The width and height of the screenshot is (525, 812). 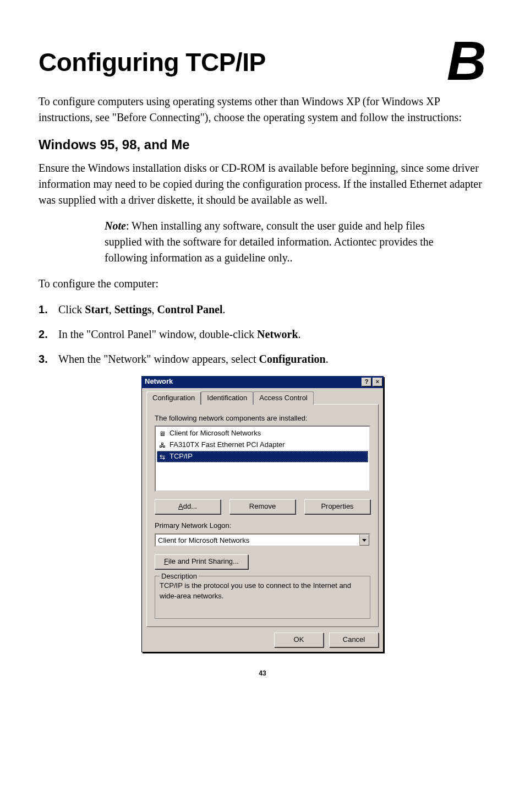 What do you see at coordinates (262, 526) in the screenshot?
I see `primary-logon-label: Primary Network Logon:` at bounding box center [262, 526].